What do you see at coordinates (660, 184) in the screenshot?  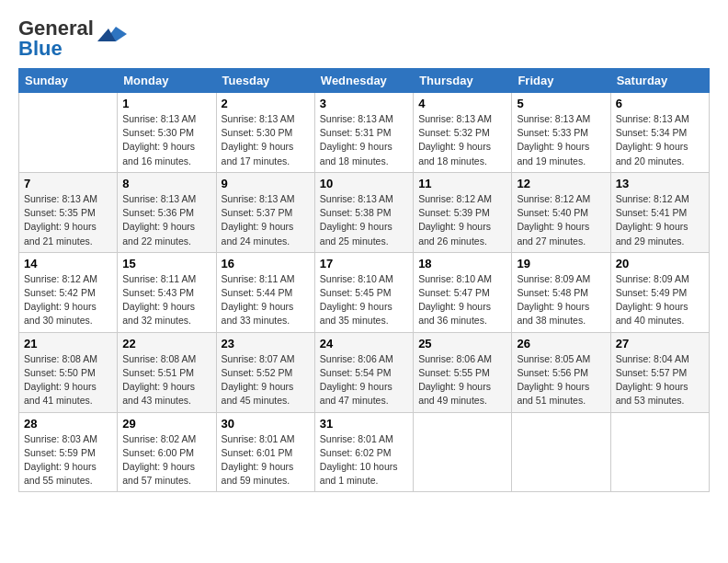 I see `day-number: 13` at bounding box center [660, 184].